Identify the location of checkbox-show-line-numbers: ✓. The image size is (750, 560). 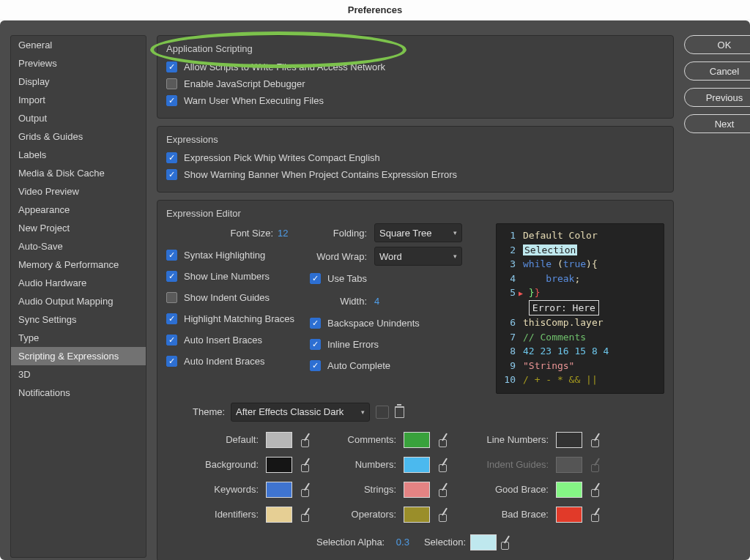
(171, 277).